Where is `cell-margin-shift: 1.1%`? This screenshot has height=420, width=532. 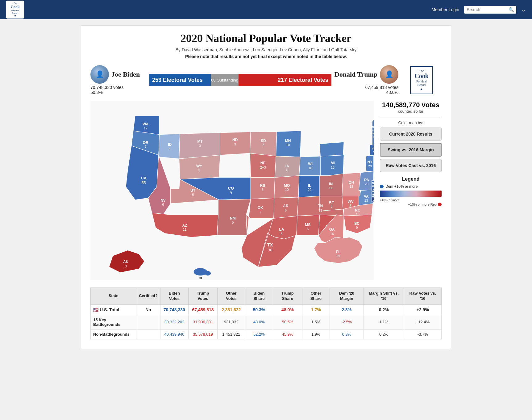 cell-margin-shift: 1.1% is located at coordinates (384, 322).